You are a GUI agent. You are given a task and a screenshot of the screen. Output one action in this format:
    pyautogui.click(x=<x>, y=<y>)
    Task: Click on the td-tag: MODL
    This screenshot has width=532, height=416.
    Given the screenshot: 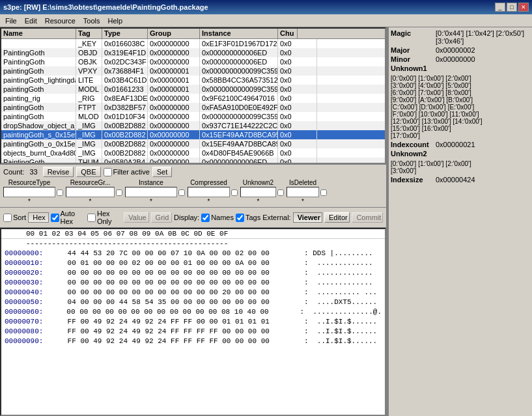 What is the action you would take?
    pyautogui.click(x=89, y=89)
    